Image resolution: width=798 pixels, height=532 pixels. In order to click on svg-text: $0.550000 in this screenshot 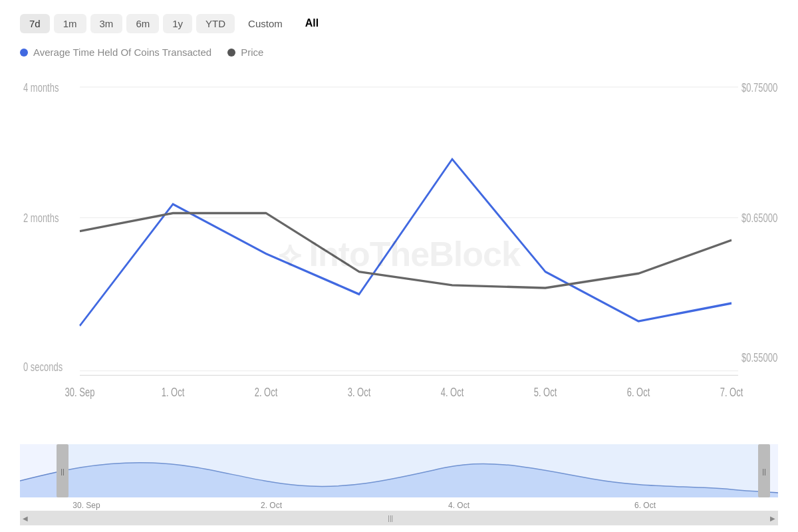, I will do `click(759, 358)`.